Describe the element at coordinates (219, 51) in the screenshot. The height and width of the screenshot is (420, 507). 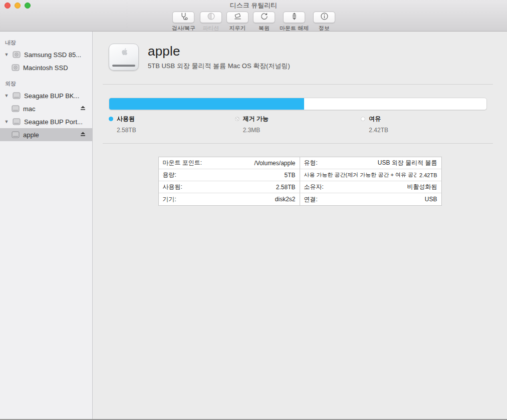
I see `volume-title: apple` at that location.